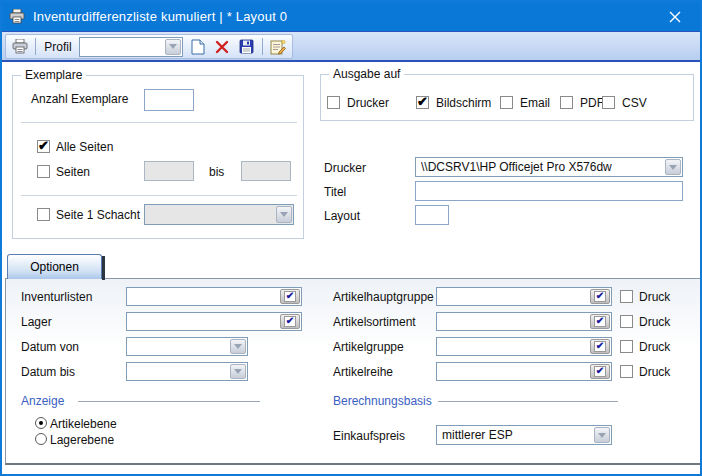  Describe the element at coordinates (238, 346) in the screenshot. I see `datum-von-dropdown-button` at that location.